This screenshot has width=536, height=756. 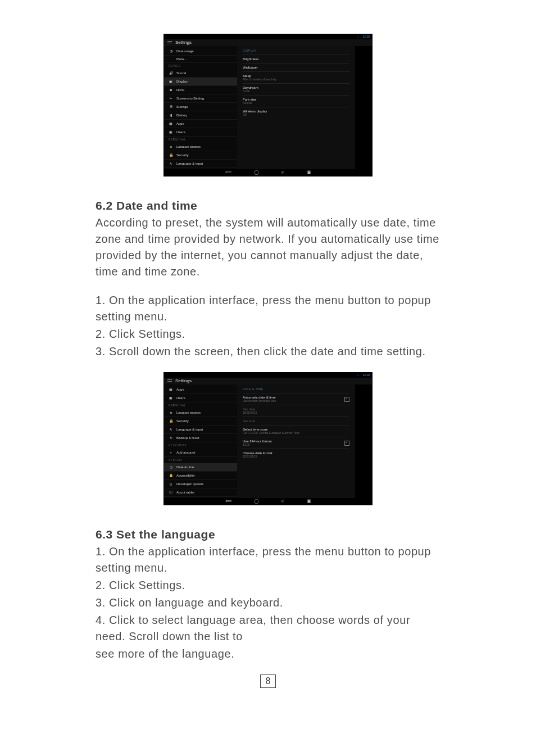 What do you see at coordinates (201, 441) in the screenshot?
I see `settings-sidebar: ▦Apps▣Users PERSONAL ◈Location access🔒Se…` at bounding box center [201, 441].